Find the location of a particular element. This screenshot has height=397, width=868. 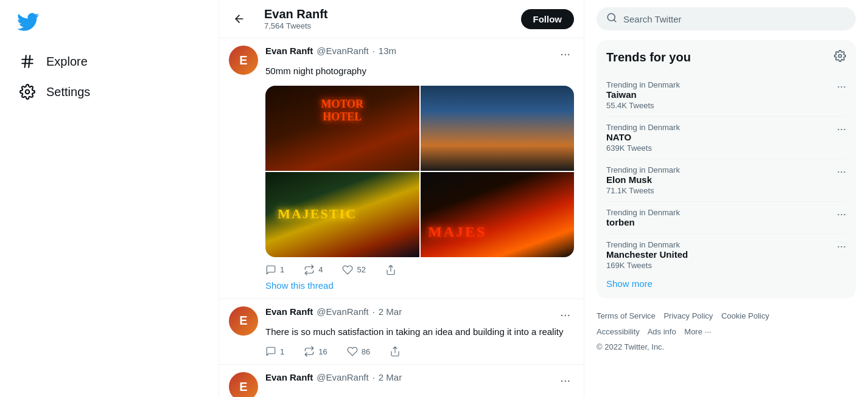

trend-2-count: 71.1K Tweets is located at coordinates (643, 191).